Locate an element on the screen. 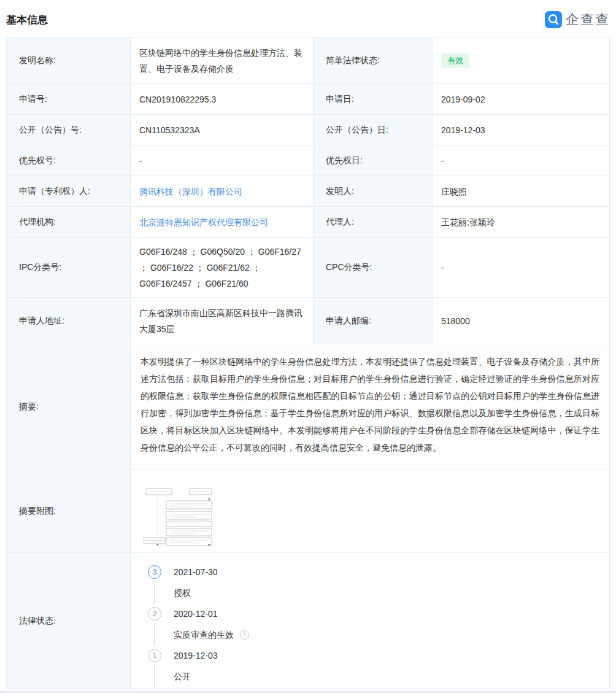 Image resolution: width=616 pixels, height=693 pixels. page-header: 基本信息 企查查 is located at coordinates (308, 18).